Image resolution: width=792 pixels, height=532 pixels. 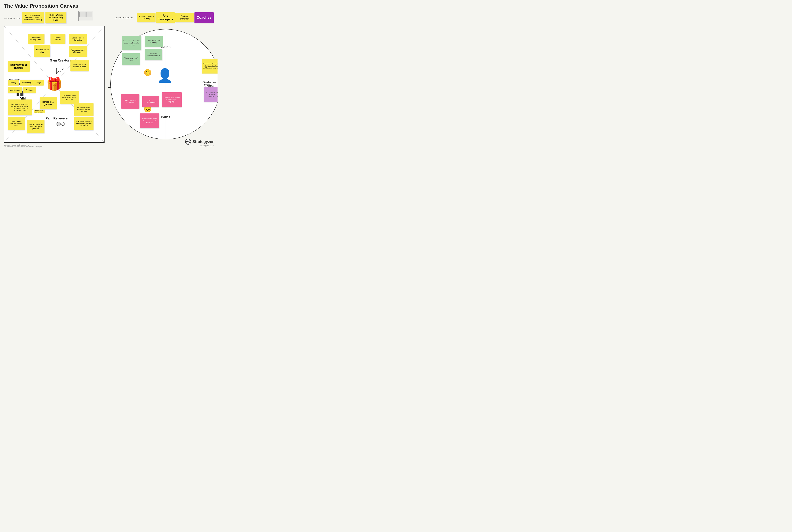 I want to click on footer-subtitle: The makers of Business Model Generation …, so click(x=23, y=147).